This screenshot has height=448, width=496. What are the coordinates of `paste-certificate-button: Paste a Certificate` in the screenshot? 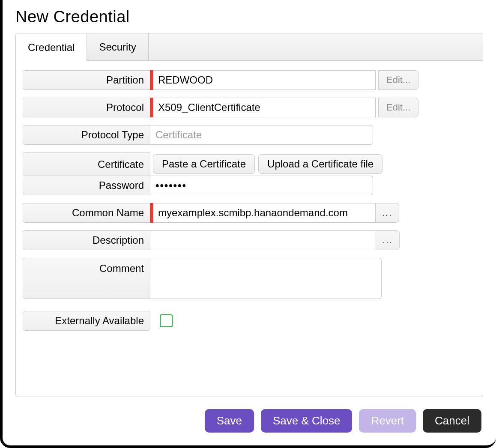 It's located at (204, 164).